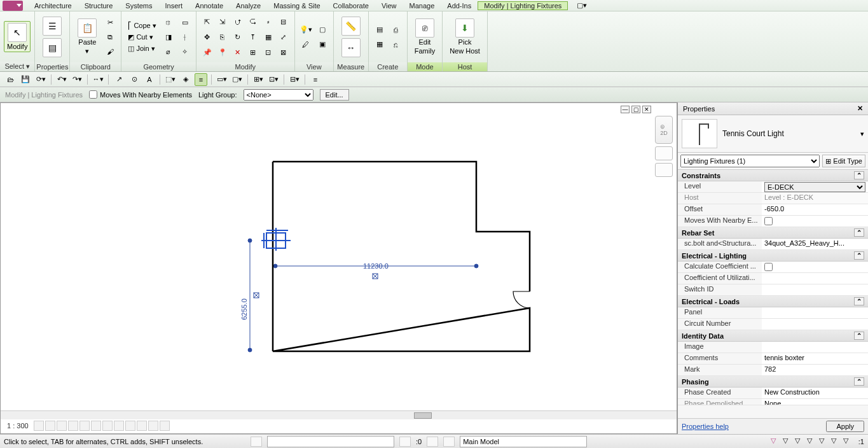 This screenshot has height=448, width=868. What do you see at coordinates (773, 302) in the screenshot?
I see `prop-group-header: Electrical - Loads⌃` at bounding box center [773, 302].